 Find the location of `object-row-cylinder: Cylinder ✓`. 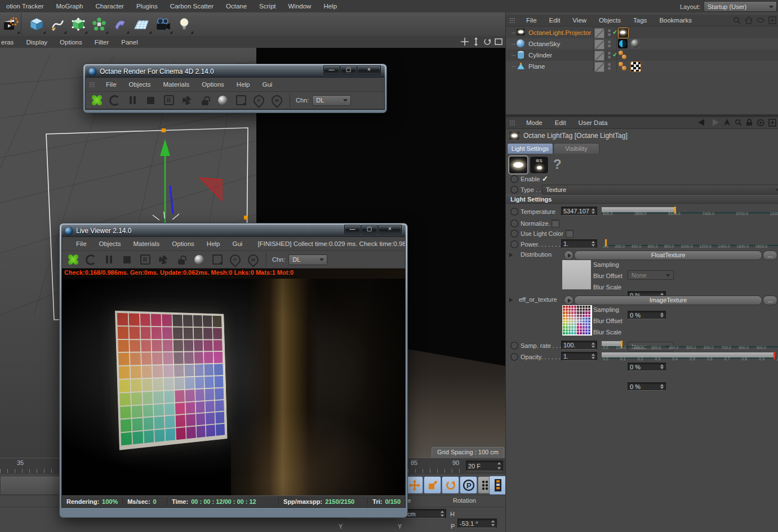

object-row-cylinder: Cylinder ✓ is located at coordinates (642, 55).